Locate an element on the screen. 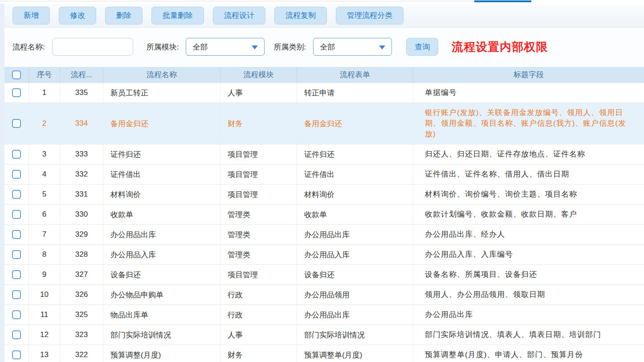 The image size is (644, 362). table-row: 13 322 预算调整(月度) 财务 预算调整单(月度) 预算调整单(月度)、申… is located at coordinates (322, 354).